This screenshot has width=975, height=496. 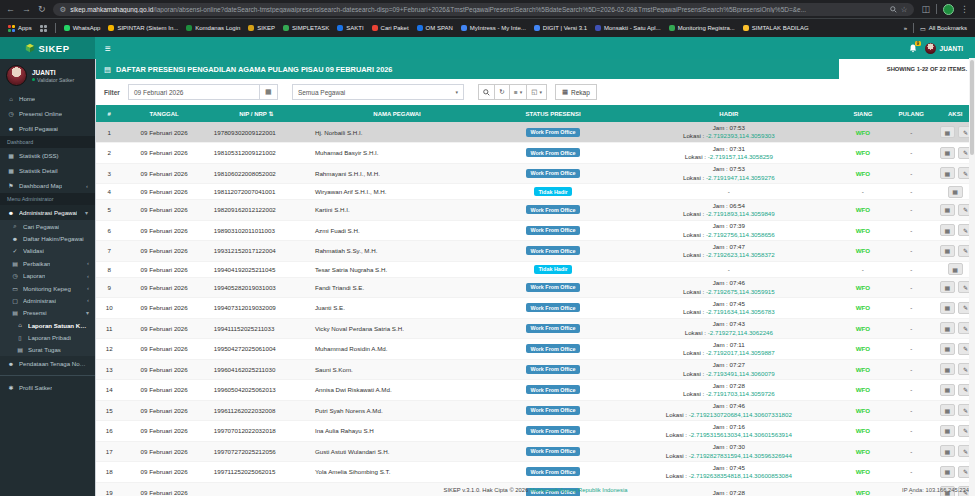 What do you see at coordinates (48, 337) in the screenshot?
I see `sidebar-item-laporan-pribadi: ▯Laporan Pribadi` at bounding box center [48, 337].